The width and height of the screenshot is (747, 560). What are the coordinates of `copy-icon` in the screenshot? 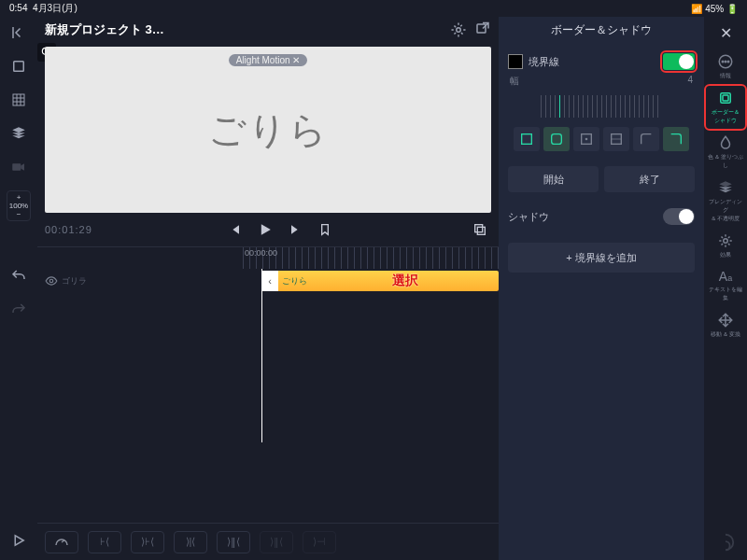 It's located at (480, 230).